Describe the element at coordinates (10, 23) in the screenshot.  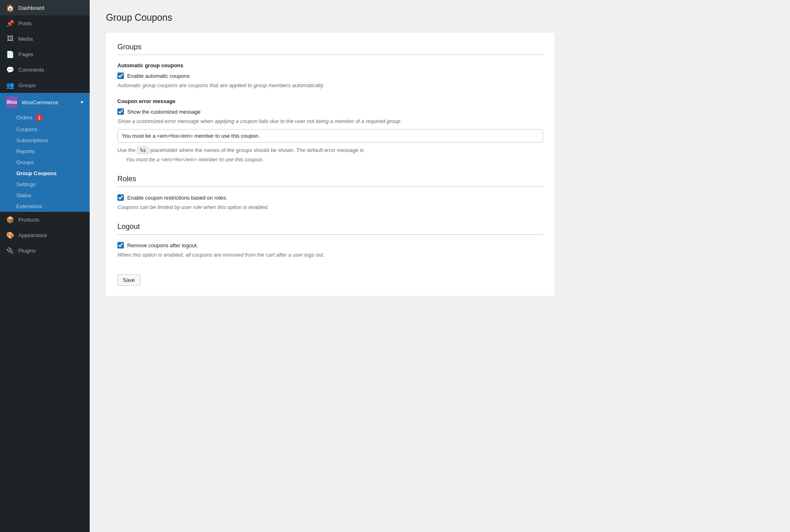
I see `posts-icon: 📌` at that location.